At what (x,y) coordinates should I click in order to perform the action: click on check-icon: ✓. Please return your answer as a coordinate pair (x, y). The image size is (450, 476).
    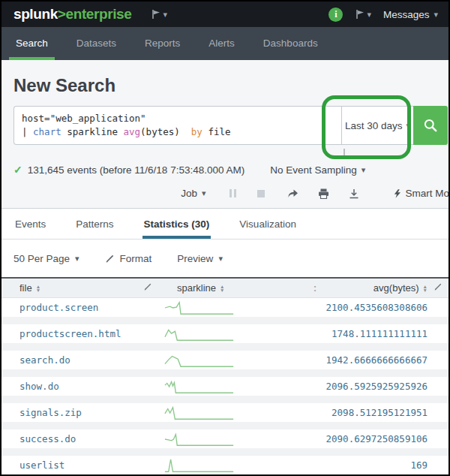
    Looking at the image, I should click on (18, 170).